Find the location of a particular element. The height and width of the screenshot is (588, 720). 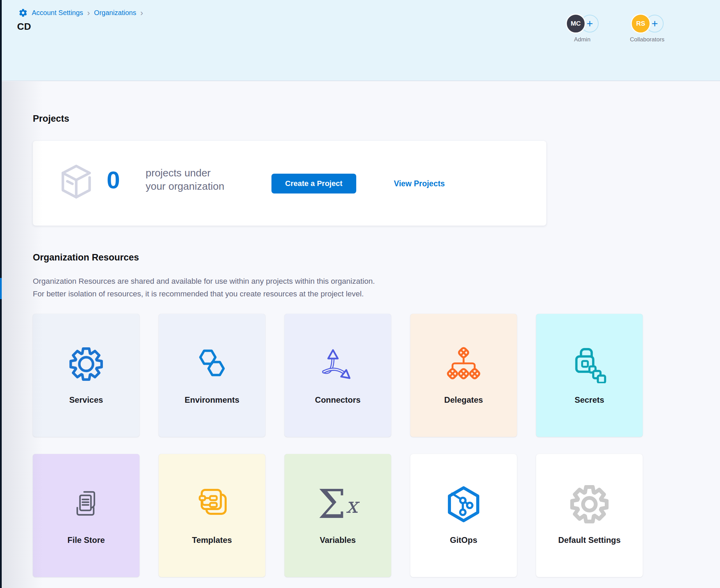

resource-card-label: GitOps is located at coordinates (464, 540).